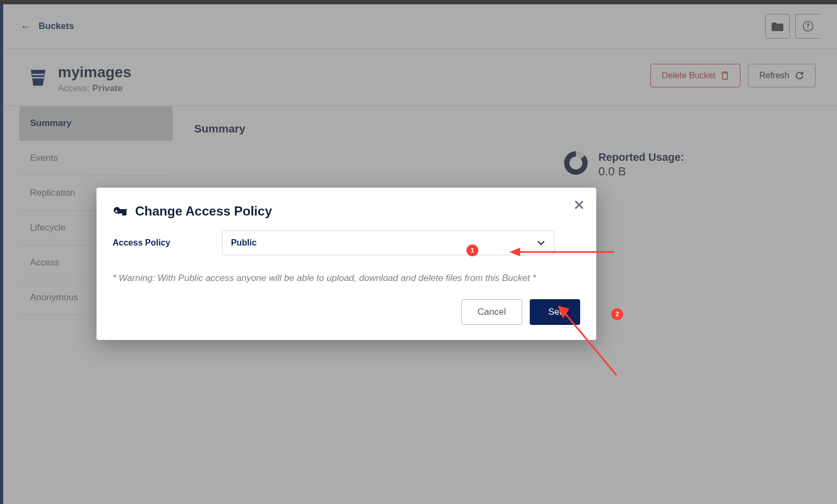  Describe the element at coordinates (121, 211) in the screenshot. I see `key-icon` at that location.